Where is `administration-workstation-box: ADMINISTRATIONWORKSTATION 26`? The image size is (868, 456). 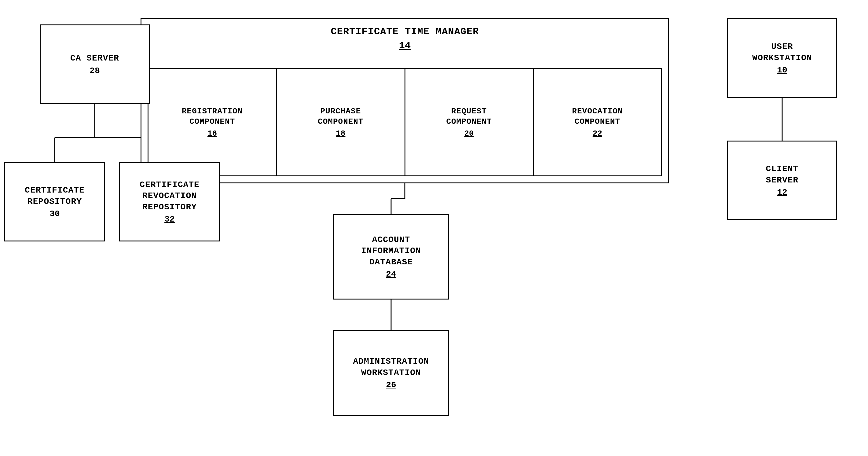
administration-workstation-box: ADMINISTRATIONWORKSTATION 26 is located at coordinates (391, 373).